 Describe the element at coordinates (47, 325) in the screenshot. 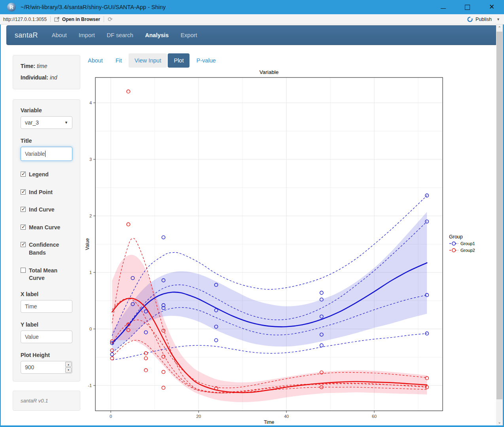

I see `y-label-label: Y label` at that location.